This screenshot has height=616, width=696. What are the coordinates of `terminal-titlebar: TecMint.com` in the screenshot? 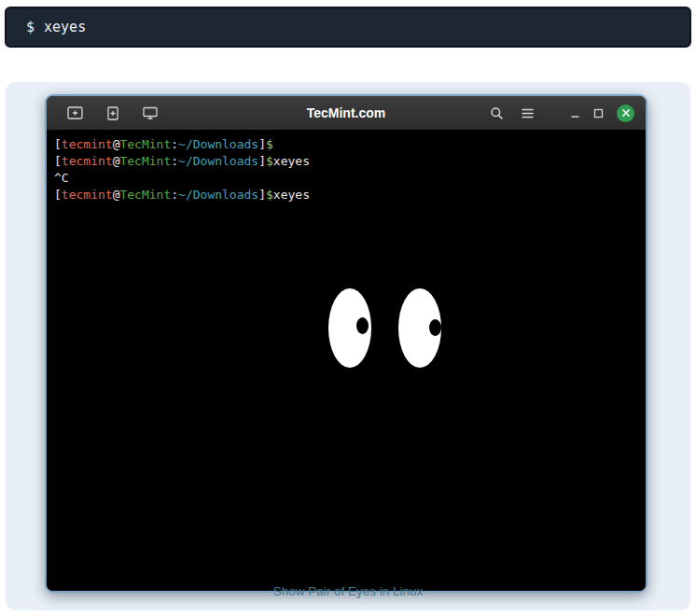 It's located at (346, 113).